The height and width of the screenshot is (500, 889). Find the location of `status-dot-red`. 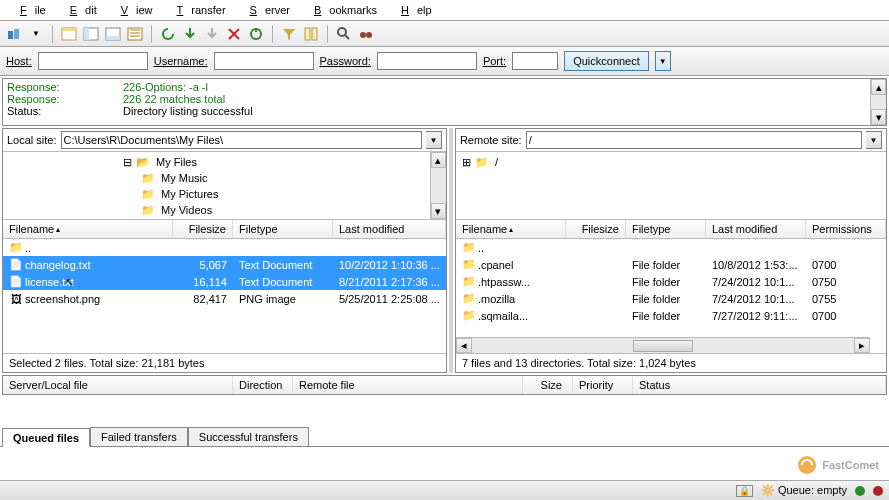

status-dot-red is located at coordinates (878, 491).